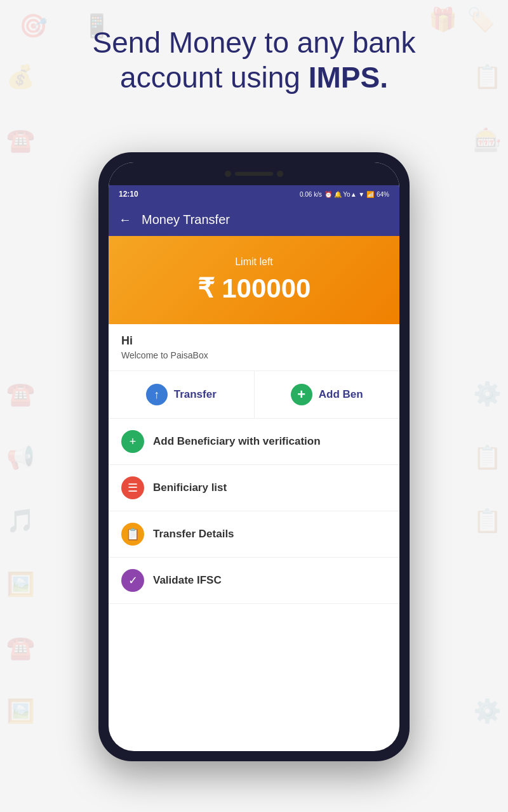 This screenshot has width=508, height=812. I want to click on limit-label: Limit left, so click(254, 262).